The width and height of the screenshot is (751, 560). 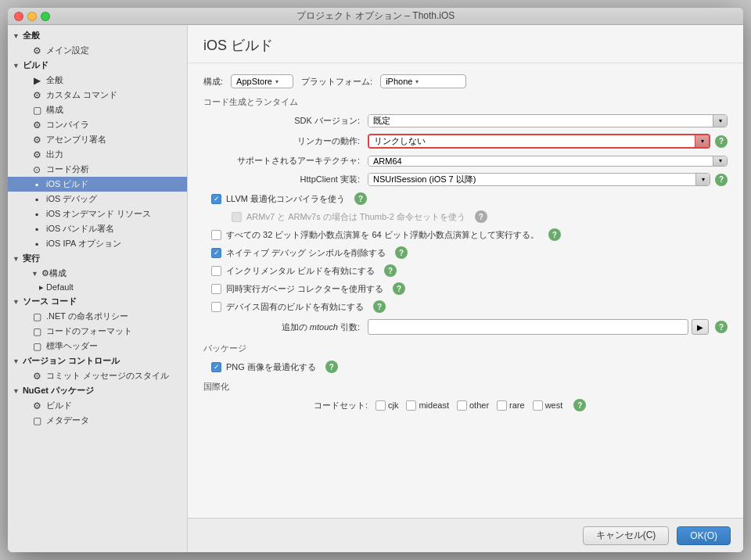 What do you see at coordinates (539, 180) in the screenshot?
I see `httpclient-select: NSUrlSession (iOS 7 以降) ▾` at bounding box center [539, 180].